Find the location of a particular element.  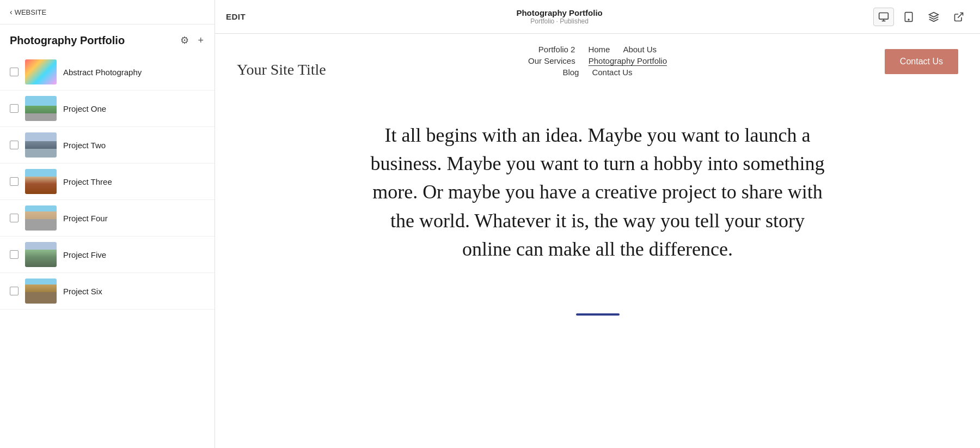

project-name-project-three: Project Three is located at coordinates (88, 182).